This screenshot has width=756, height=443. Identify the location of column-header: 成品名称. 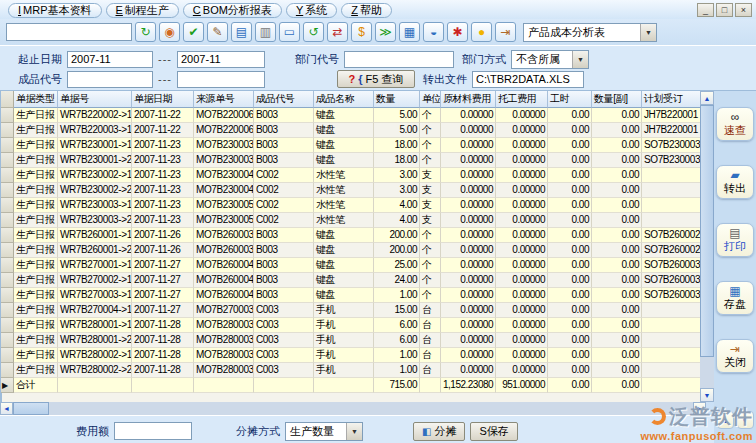
(344, 100).